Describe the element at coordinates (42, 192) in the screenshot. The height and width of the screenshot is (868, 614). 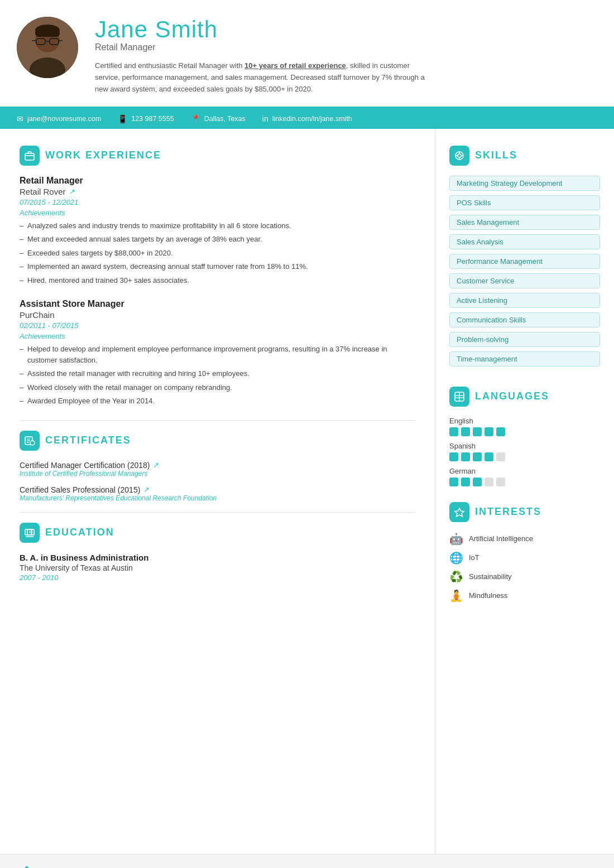
I see `job-1-company-name: Retail Rover` at that location.